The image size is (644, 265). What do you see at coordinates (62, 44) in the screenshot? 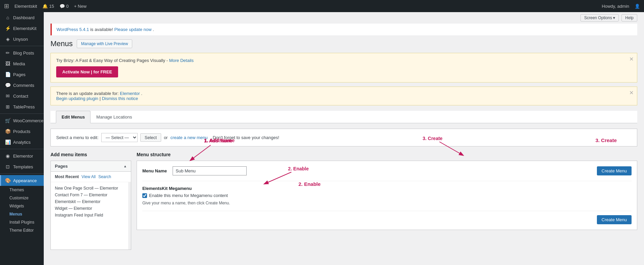
I see `page-title: Menus` at bounding box center [62, 44].